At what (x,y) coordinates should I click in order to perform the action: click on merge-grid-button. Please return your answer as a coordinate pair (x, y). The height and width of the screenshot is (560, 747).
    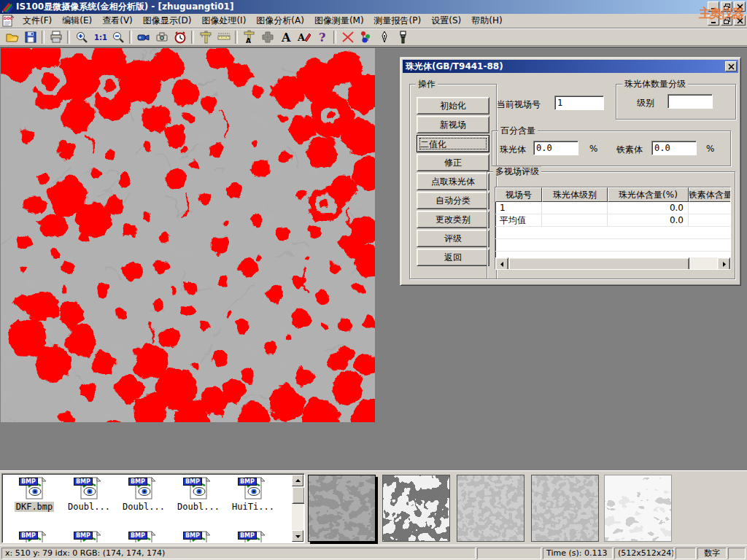
    Looking at the image, I should click on (267, 37).